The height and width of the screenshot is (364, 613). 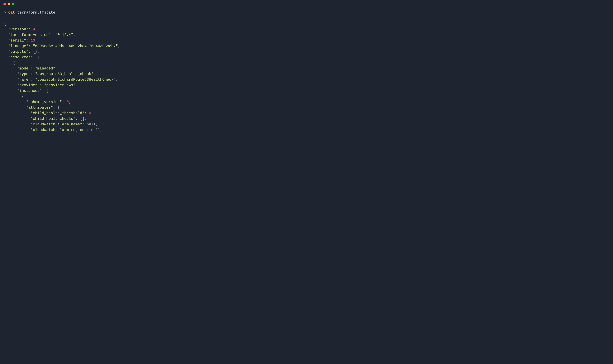 What do you see at coordinates (56, 125) in the screenshot?
I see `json-key: "cloudwatch_alarm_name"` at bounding box center [56, 125].